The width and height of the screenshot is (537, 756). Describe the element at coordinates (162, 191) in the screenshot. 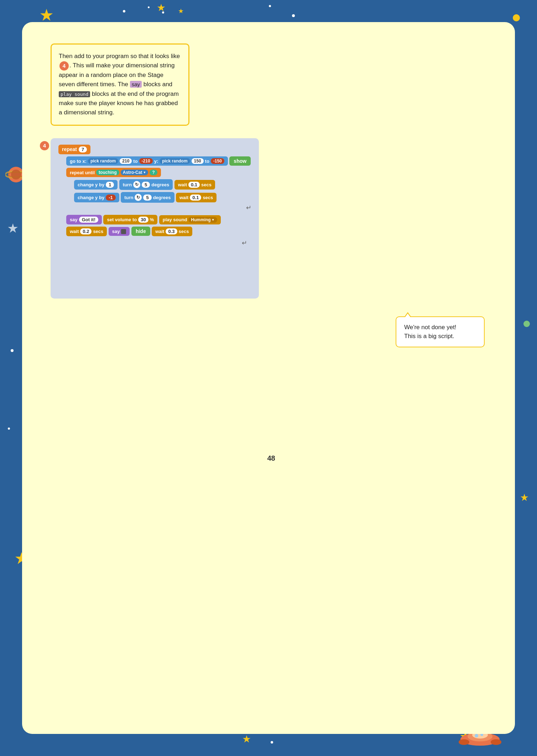

I see `repeat-until-indent: change y by 1 turn ↻ 5 degrees wait 0.1` at that location.